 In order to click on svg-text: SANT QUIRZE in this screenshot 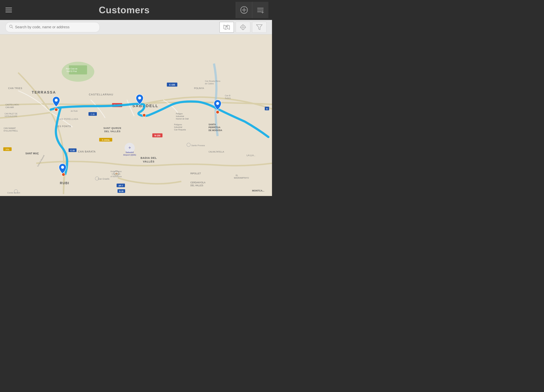, I will do `click(112, 128)`.